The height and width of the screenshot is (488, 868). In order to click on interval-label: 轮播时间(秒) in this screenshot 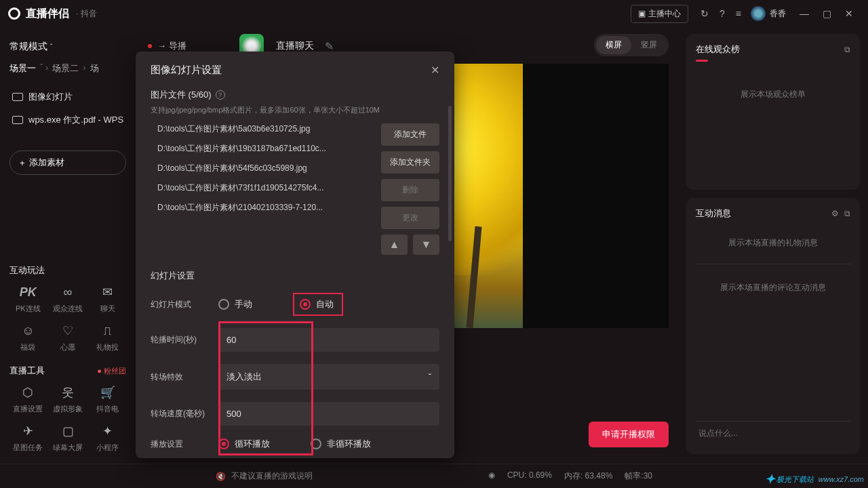, I will do `click(184, 340)`.